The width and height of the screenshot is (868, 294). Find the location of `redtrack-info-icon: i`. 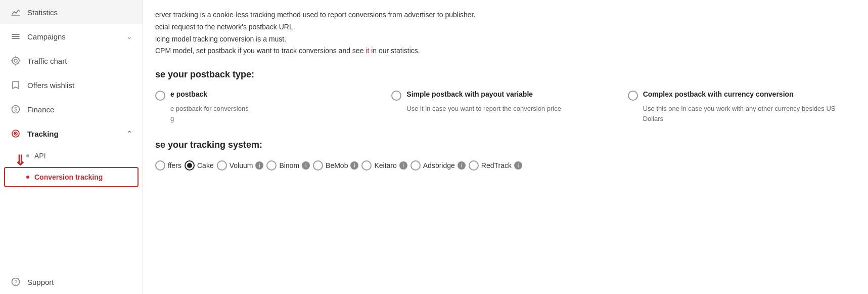

redtrack-info-icon: i is located at coordinates (518, 165).